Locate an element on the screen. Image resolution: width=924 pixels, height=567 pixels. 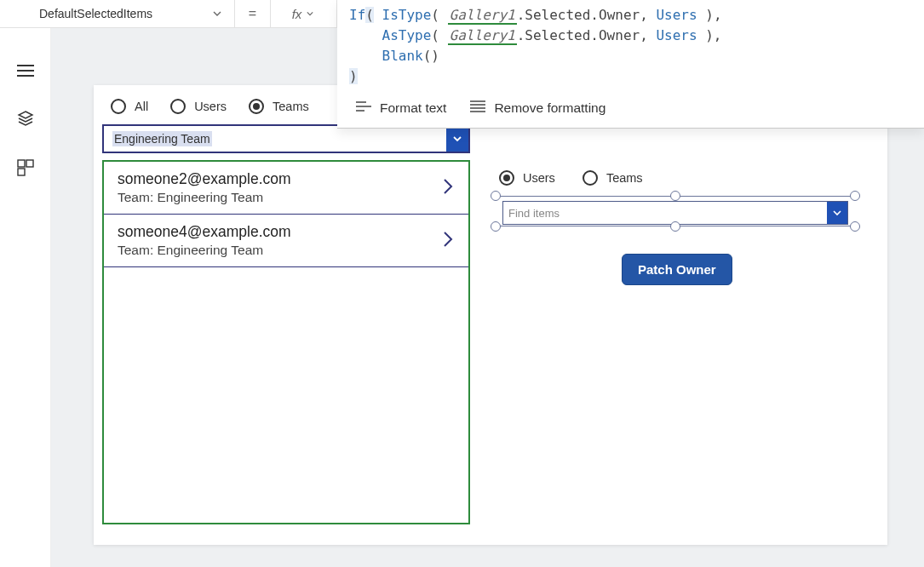
format-text-label: Format text is located at coordinates (413, 108).